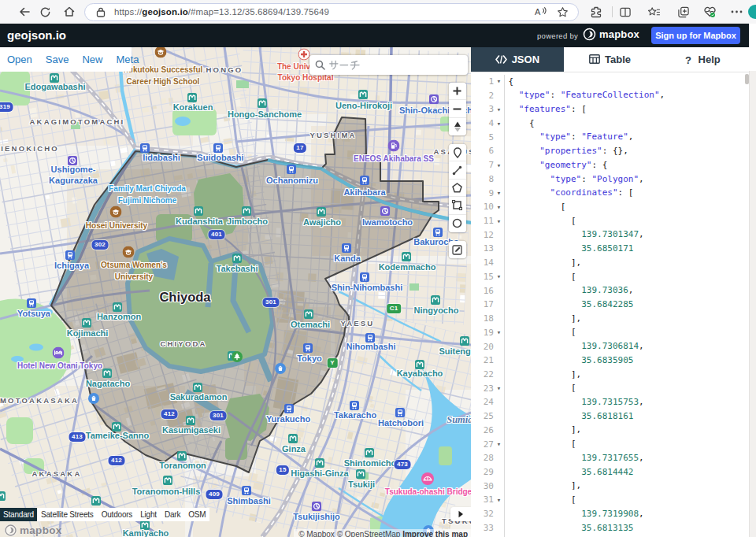 The height and width of the screenshot is (537, 756). I want to click on edit-feature-button, so click(458, 250).